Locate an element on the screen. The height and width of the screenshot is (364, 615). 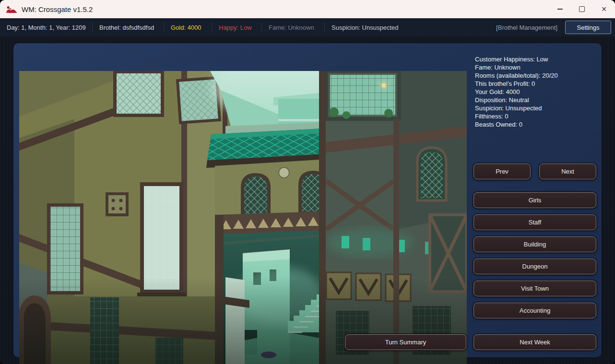
stat-fame: Fame: Unknown is located at coordinates (537, 67).